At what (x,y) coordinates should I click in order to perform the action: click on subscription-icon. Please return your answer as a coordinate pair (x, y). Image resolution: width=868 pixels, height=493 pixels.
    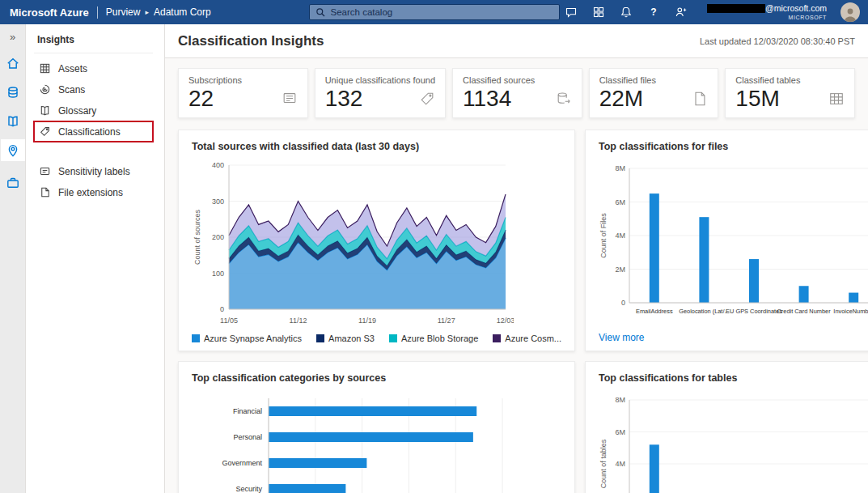
    Looking at the image, I should click on (290, 100).